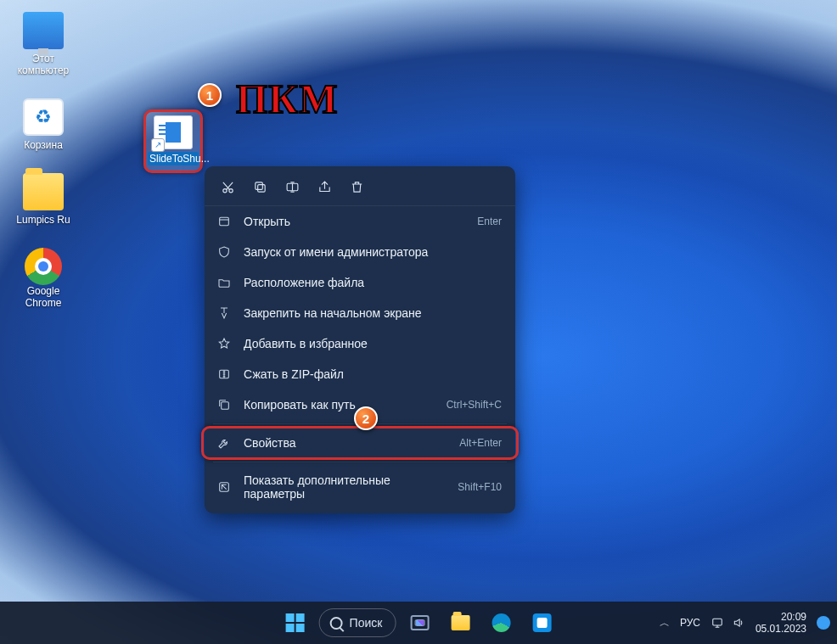 The image size is (837, 644). I want to click on taskbar: Поиск ︿ РУС 20:09 05.01.2023, so click(418, 623).